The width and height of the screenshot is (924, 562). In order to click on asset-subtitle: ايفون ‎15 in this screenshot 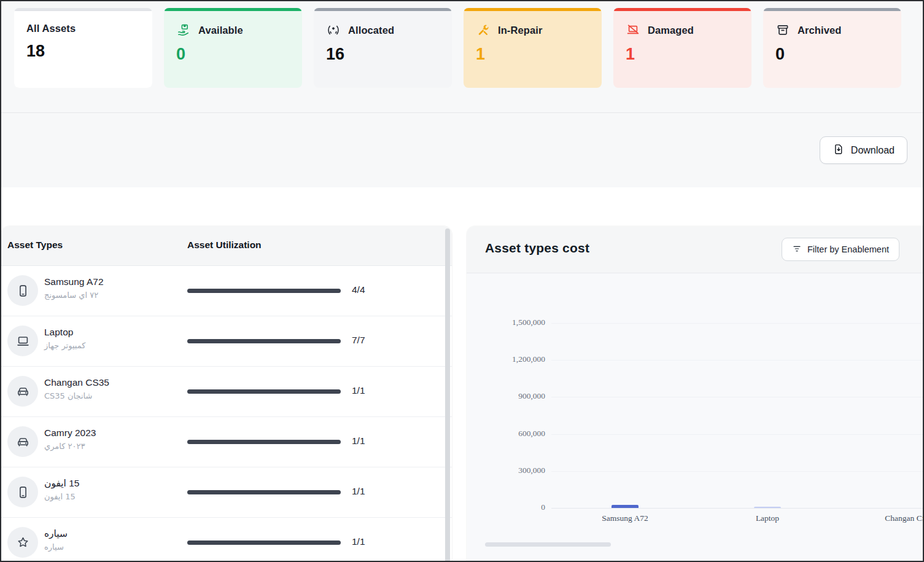, I will do `click(60, 496)`.